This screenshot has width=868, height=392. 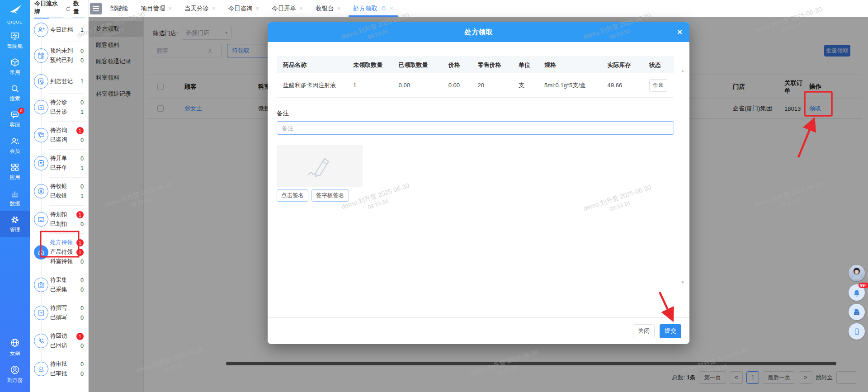 What do you see at coordinates (69, 261) in the screenshot?
I see `flow-row: 科室待领0` at bounding box center [69, 261].